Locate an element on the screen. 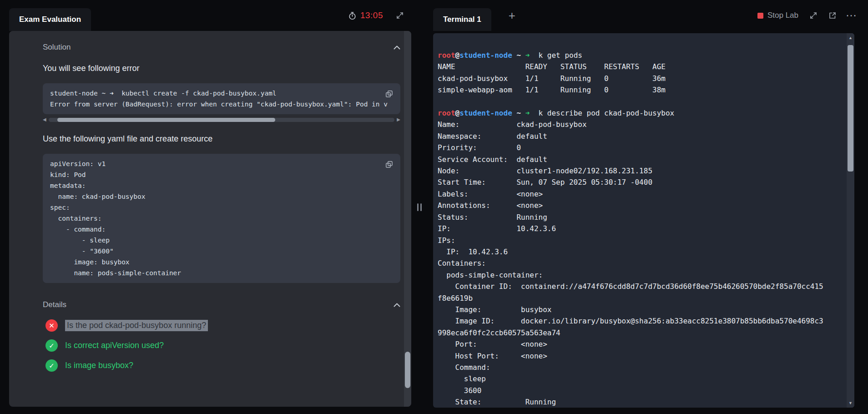 Image resolution: width=868 pixels, height=414 pixels. scroll-left-arrow: ◀ is located at coordinates (45, 120).